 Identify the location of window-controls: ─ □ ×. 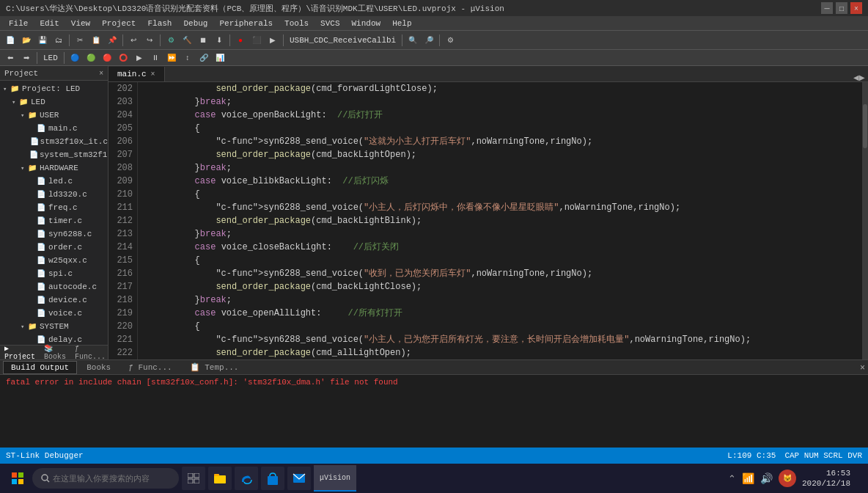
(842, 8).